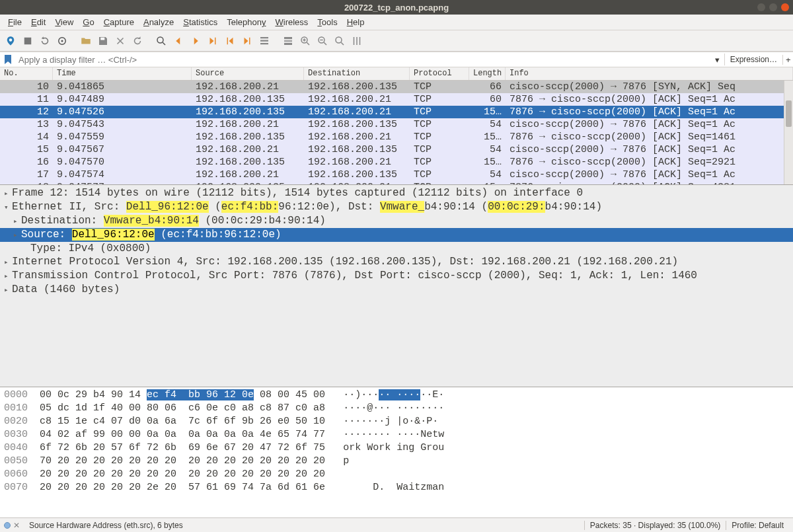  I want to click on hex-row: 0030 04 02 af 99 00 00 0a 0a 0a 0a 0a 0a…, so click(397, 435).